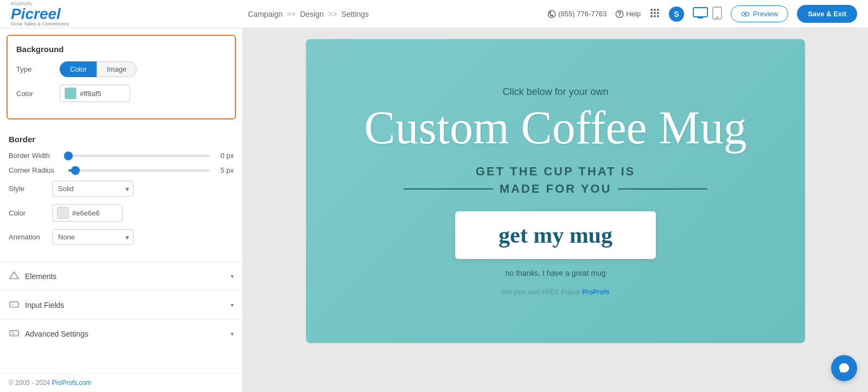 The image size is (868, 392). What do you see at coordinates (122, 93) in the screenshot?
I see `color-row: Color #ff8af5` at bounding box center [122, 93].